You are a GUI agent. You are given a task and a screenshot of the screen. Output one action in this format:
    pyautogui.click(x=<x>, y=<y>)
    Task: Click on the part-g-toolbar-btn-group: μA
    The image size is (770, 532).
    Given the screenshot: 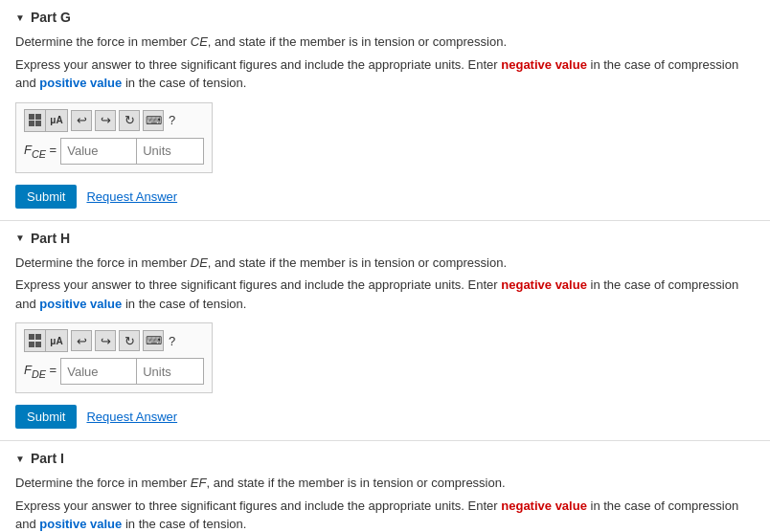 What is the action you would take?
    pyautogui.click(x=46, y=121)
    